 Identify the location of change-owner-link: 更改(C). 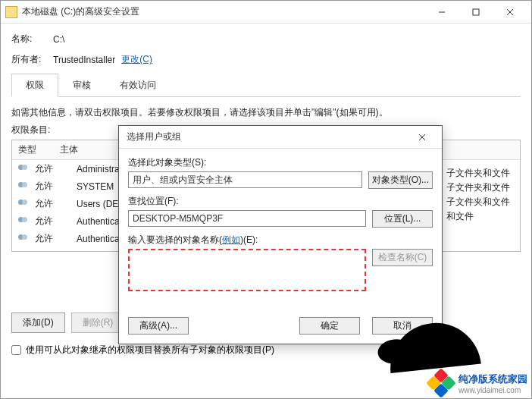
(136, 59).